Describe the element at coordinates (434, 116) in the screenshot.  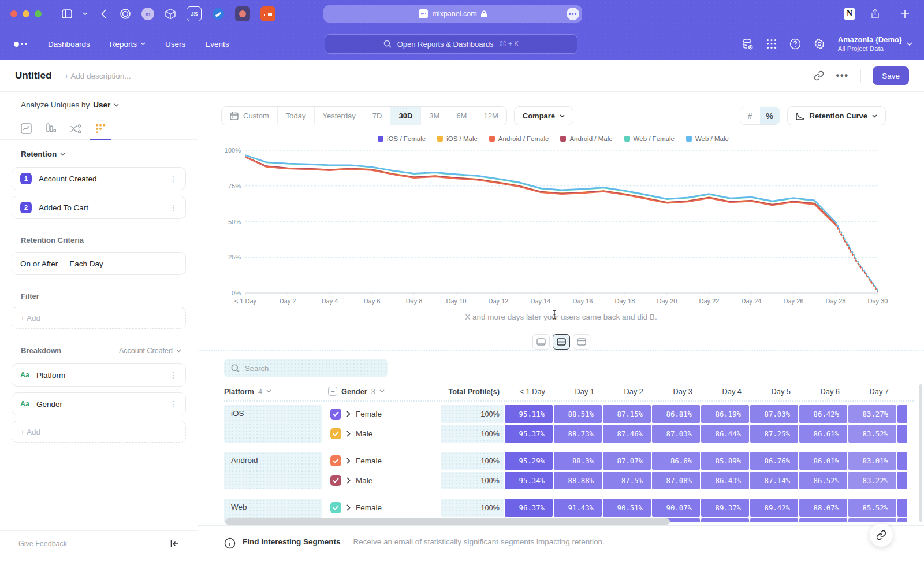
I see `range-button-3m: 3M` at that location.